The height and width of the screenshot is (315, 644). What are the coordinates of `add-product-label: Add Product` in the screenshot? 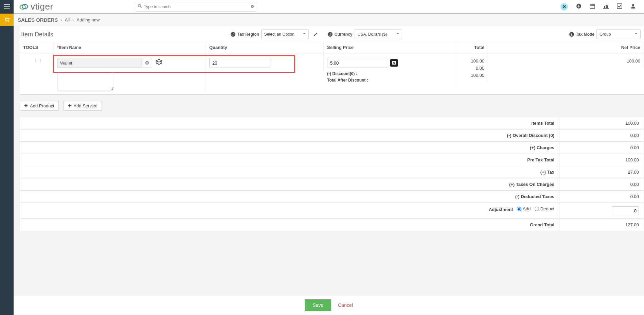 It's located at (42, 106).